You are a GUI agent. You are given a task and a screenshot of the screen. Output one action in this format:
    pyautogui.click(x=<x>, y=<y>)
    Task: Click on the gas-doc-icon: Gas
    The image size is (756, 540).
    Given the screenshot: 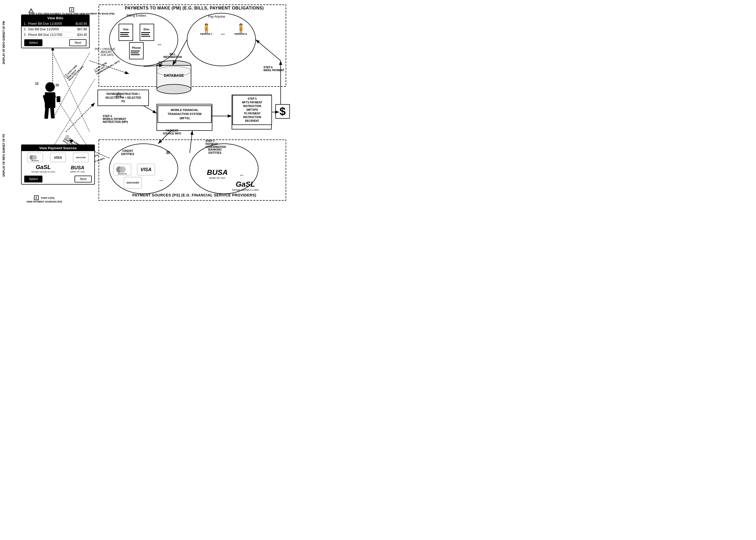 What is the action you would take?
    pyautogui.click(x=126, y=32)
    